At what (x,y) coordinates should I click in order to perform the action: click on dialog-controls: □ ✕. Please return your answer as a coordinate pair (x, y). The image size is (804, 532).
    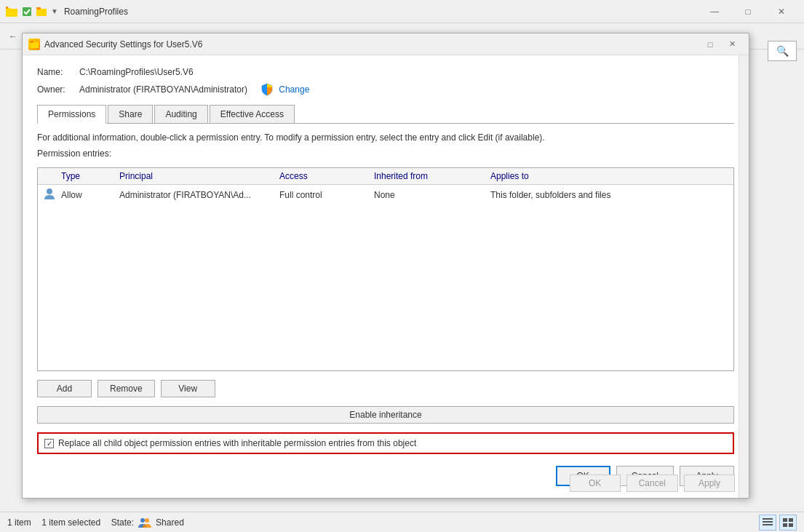
    Looking at the image, I should click on (721, 44).